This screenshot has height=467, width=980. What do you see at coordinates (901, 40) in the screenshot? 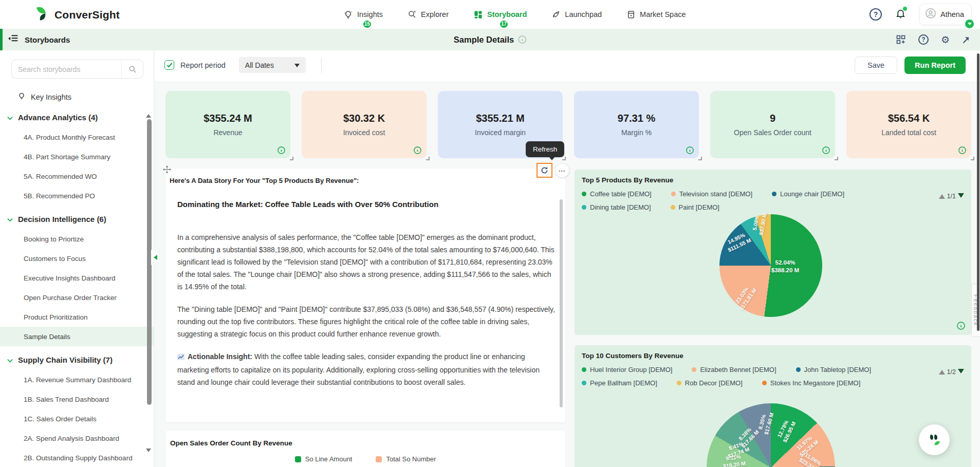
I see `widget-gallery-icon` at bounding box center [901, 40].